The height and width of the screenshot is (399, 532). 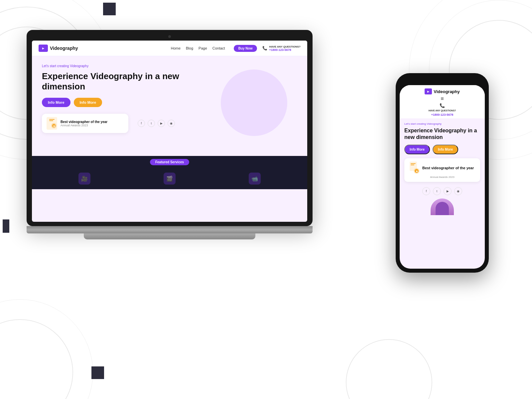 I want to click on laptop-info-btn-2: Info More, so click(x=88, y=102).